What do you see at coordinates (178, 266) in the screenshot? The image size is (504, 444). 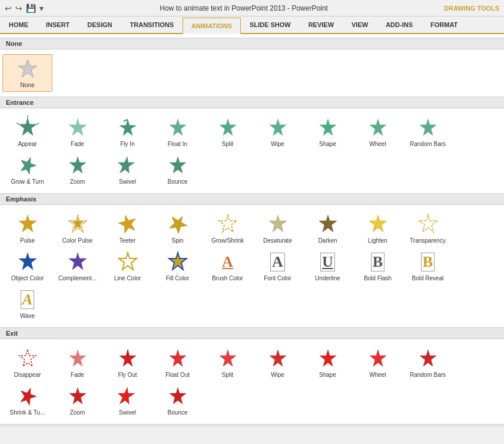 I see `anim-fillcolor: Fill Color` at bounding box center [178, 266].